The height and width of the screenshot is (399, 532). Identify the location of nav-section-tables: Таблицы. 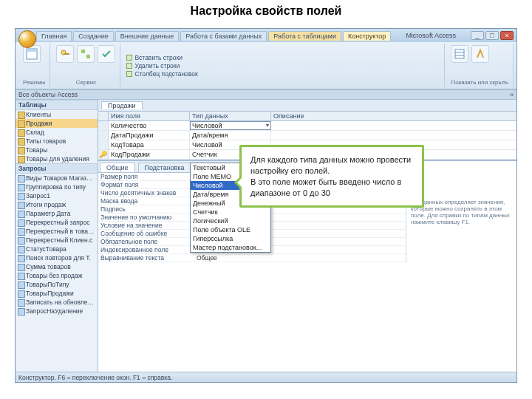
(56, 105).